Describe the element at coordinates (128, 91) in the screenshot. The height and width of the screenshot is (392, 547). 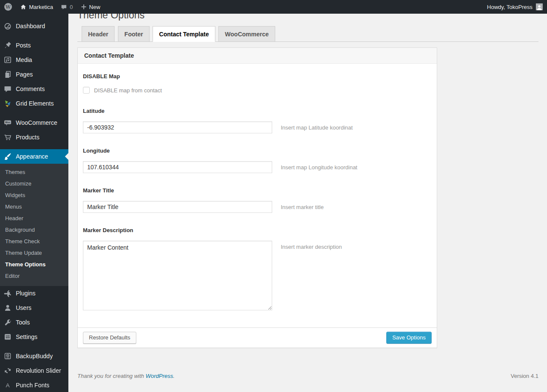
I see `disable-map-checkbox-label: DISABLE map from contact` at that location.